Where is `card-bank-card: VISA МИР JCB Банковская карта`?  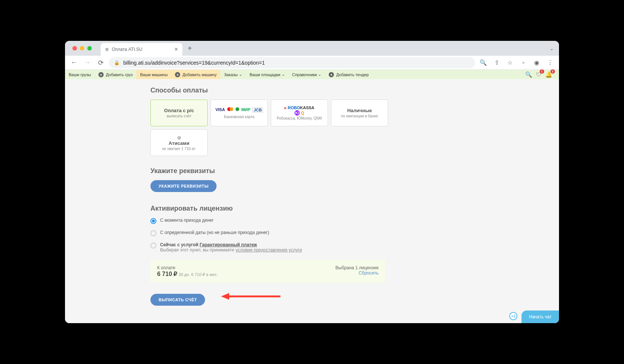 card-bank-card: VISA МИР JCB Банковская карта is located at coordinates (239, 113).